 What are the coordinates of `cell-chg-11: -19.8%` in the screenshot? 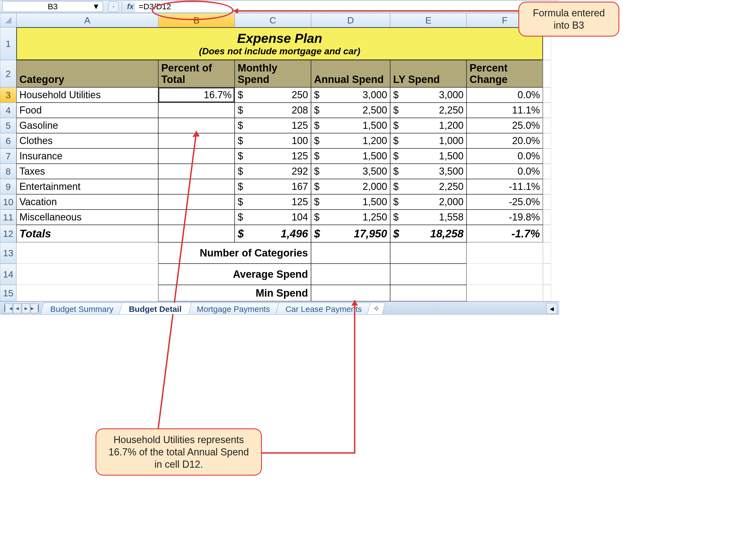 It's located at (505, 217).